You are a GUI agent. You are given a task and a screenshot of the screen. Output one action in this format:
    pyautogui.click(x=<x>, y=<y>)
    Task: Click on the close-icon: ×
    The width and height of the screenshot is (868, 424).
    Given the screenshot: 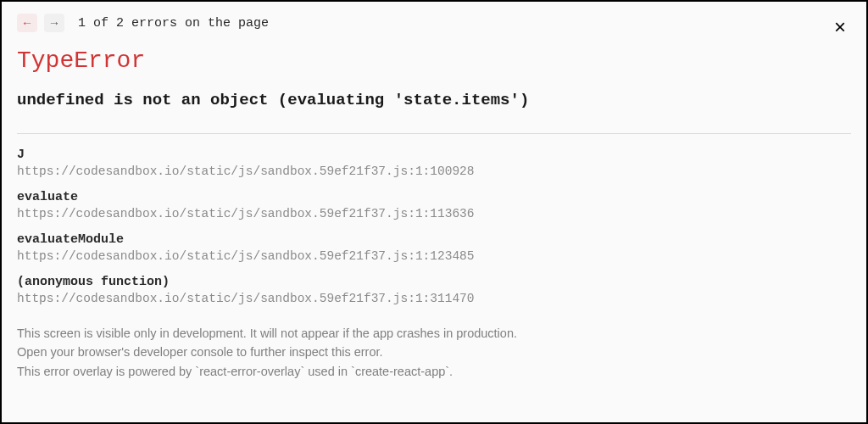 What is the action you would take?
    pyautogui.click(x=840, y=27)
    